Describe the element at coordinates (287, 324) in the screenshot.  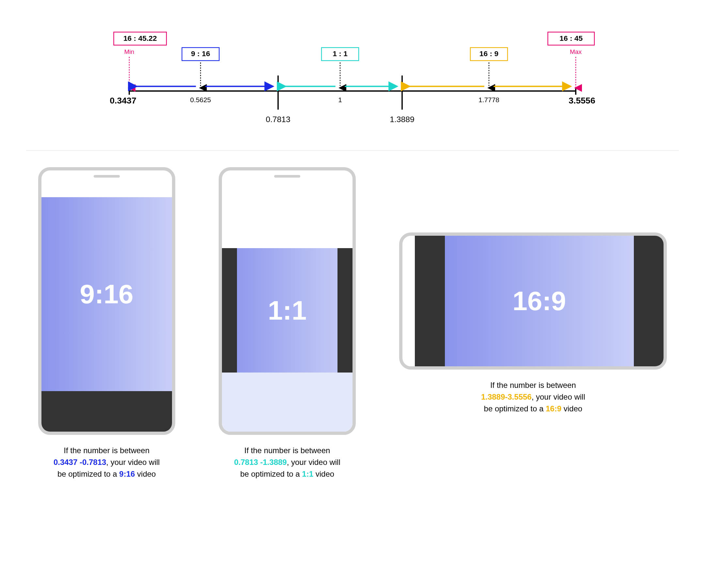
I see `phone-11: 1:1 If the number is between 0.7813 -1.3…` at that location.